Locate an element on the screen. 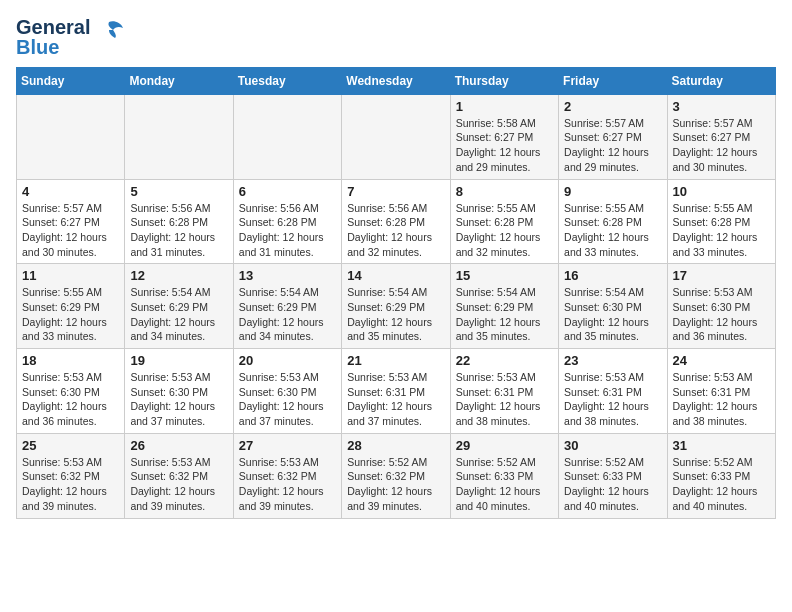 The image size is (792, 612). day-number: 1 is located at coordinates (504, 106).